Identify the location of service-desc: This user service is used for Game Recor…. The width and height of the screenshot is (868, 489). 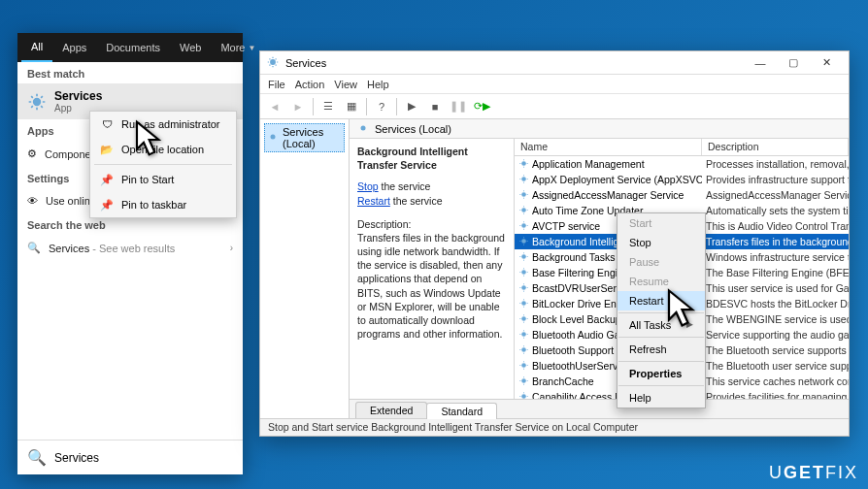
(775, 288).